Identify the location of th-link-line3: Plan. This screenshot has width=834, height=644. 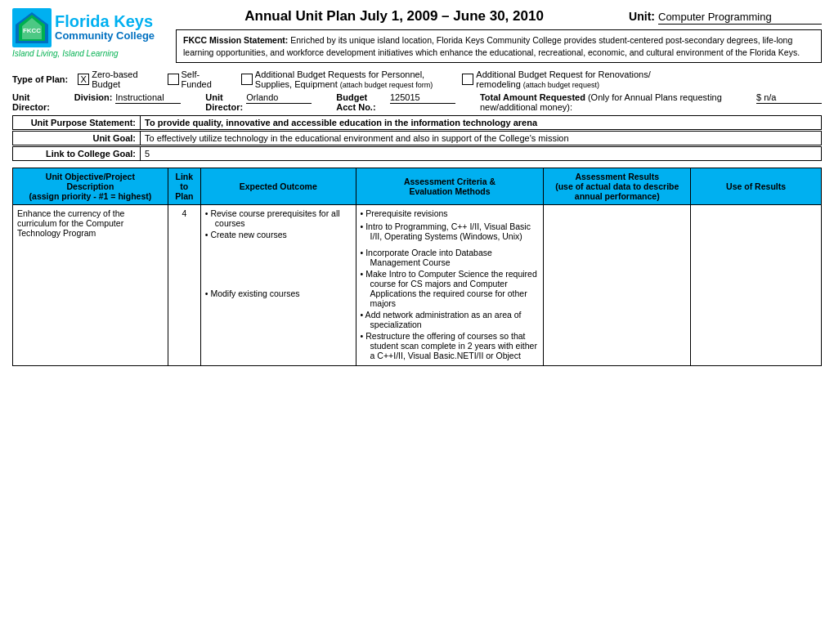
(184, 196).